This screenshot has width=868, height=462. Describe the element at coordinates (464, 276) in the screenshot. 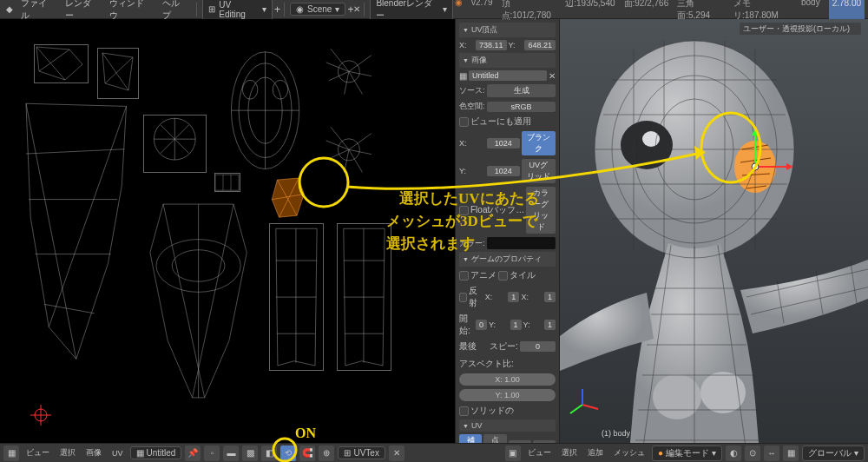

I see `anim-checkbox` at that location.